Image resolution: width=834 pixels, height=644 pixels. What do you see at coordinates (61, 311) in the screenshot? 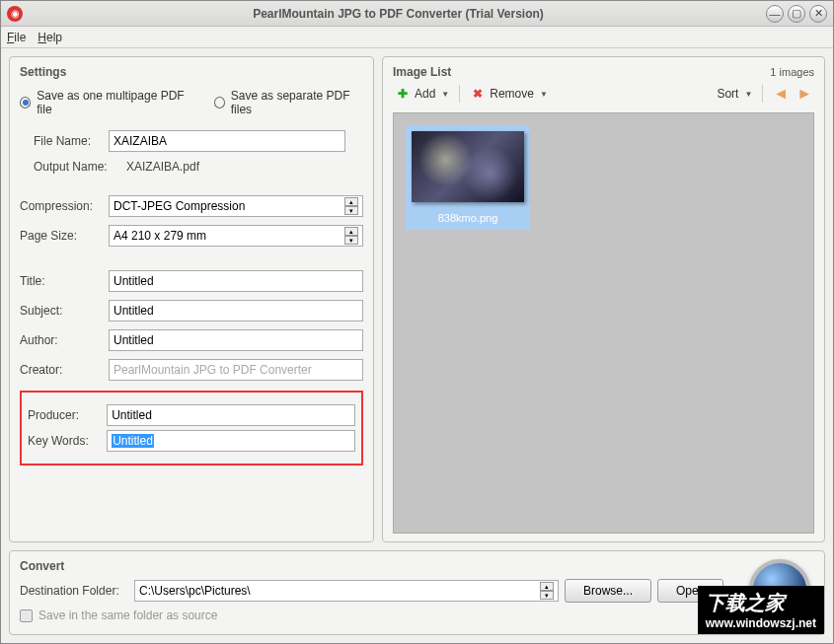
I see `subject-label: Subject:` at bounding box center [61, 311].